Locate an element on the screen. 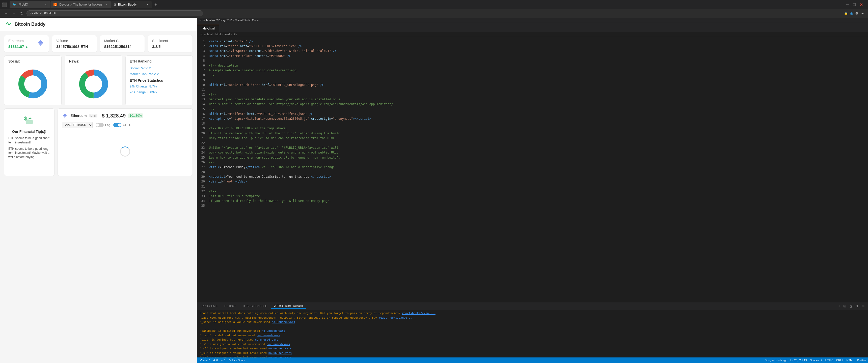 The height and width of the screenshot is (363, 868). browser-extension-2: ◉ is located at coordinates (852, 13).